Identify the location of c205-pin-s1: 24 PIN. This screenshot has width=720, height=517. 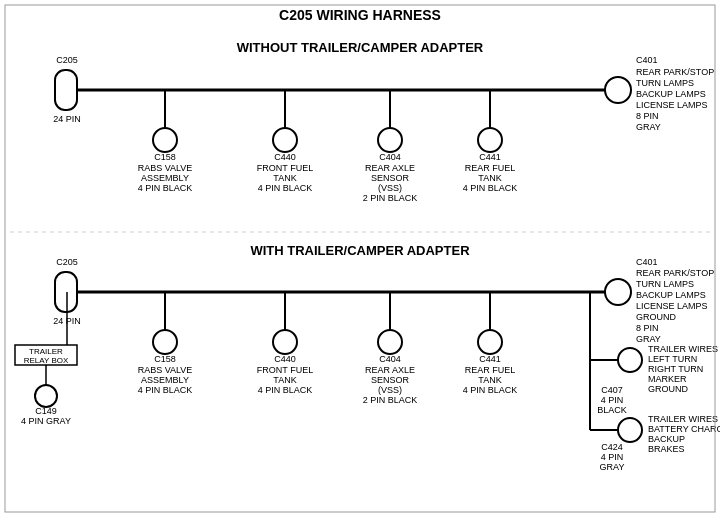
(67, 119).